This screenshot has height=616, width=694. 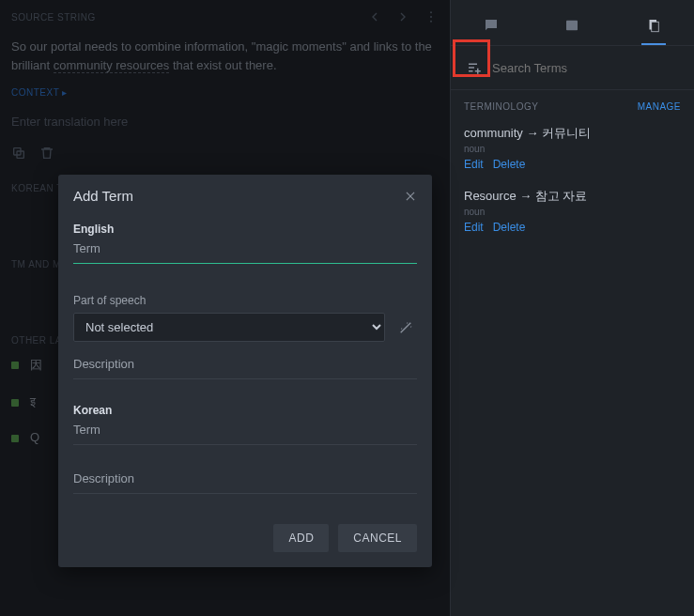 What do you see at coordinates (573, 212) in the screenshot?
I see `term-entry: Resource → 참고 자료 noun EditDelete` at bounding box center [573, 212].